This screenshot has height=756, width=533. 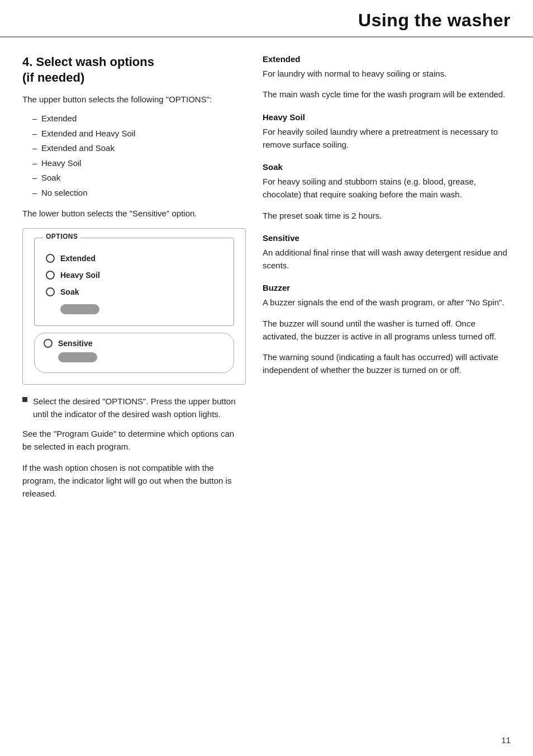 I want to click on option-label-heavysoil: Heavy Soil, so click(x=80, y=275).